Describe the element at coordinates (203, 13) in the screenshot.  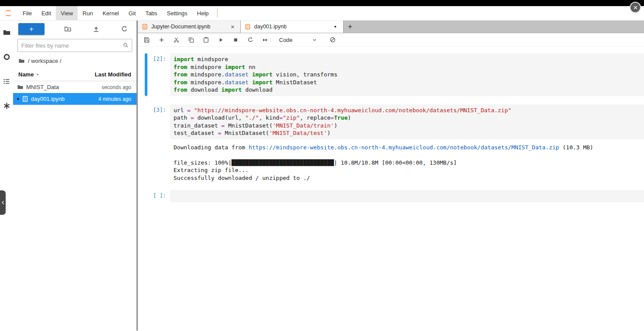
I see `menu-help: Help` at that location.